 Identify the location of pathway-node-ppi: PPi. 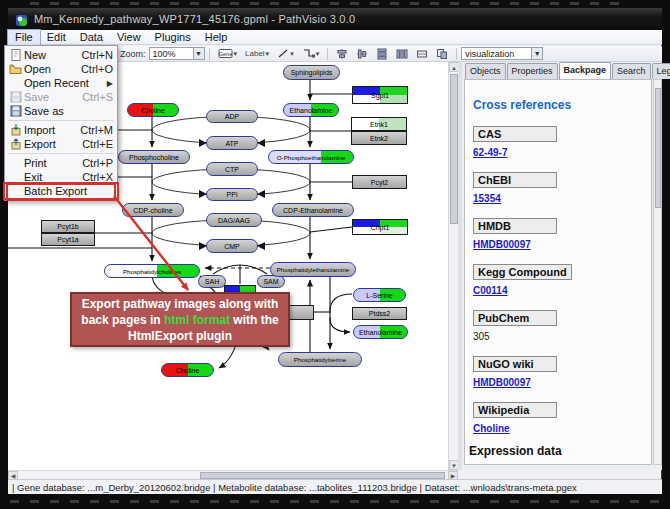
(232, 194).